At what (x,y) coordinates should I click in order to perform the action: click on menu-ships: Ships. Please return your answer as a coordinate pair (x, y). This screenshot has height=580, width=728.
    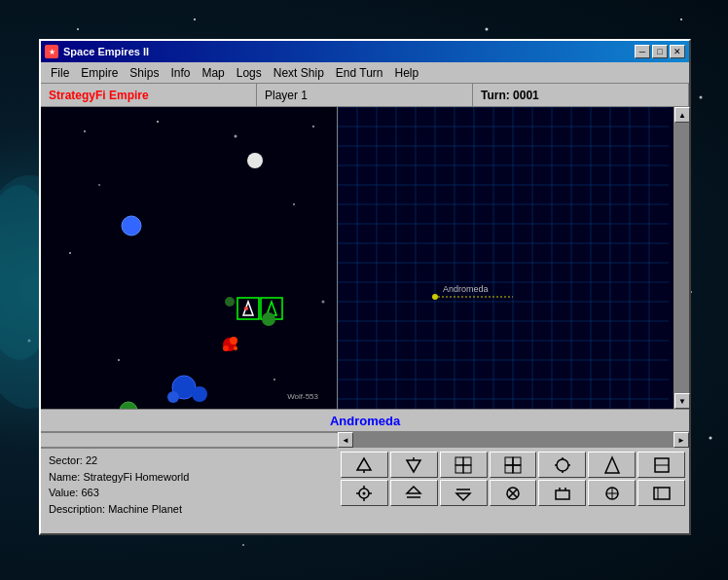
    Looking at the image, I should click on (144, 73).